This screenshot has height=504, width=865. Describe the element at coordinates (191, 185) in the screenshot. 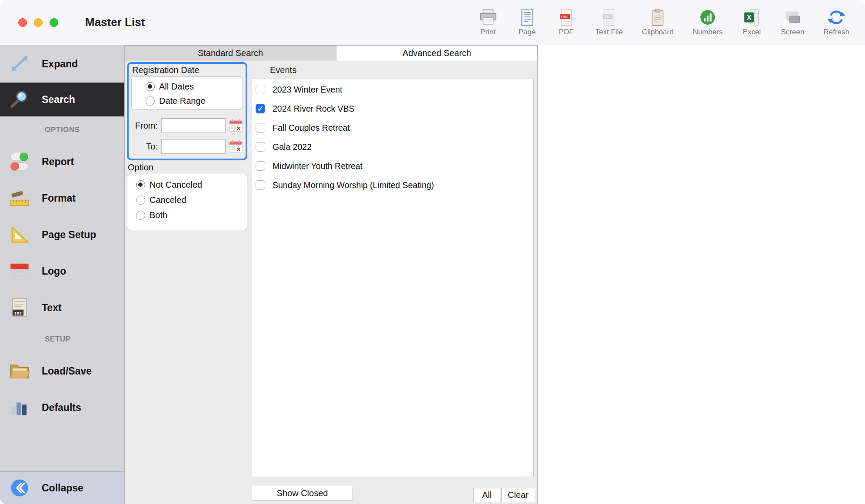

I see `radio-not-canceled: Not Canceled` at that location.